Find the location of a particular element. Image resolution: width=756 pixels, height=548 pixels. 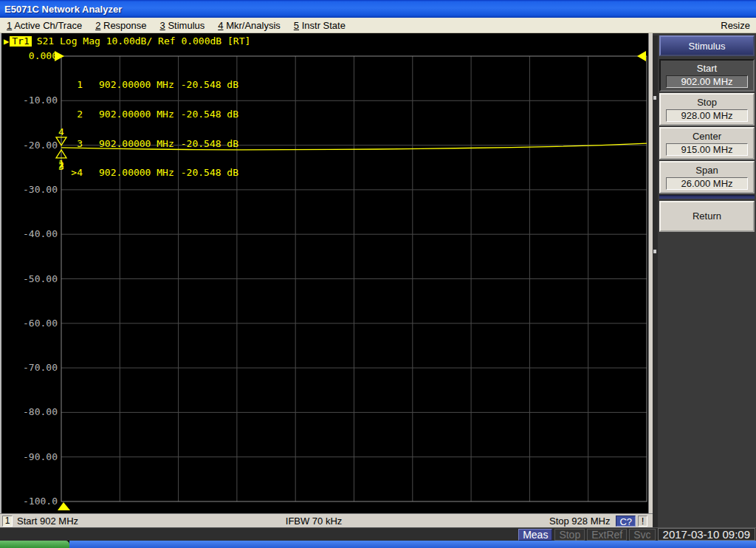

warning-indicator: ! is located at coordinates (642, 521).